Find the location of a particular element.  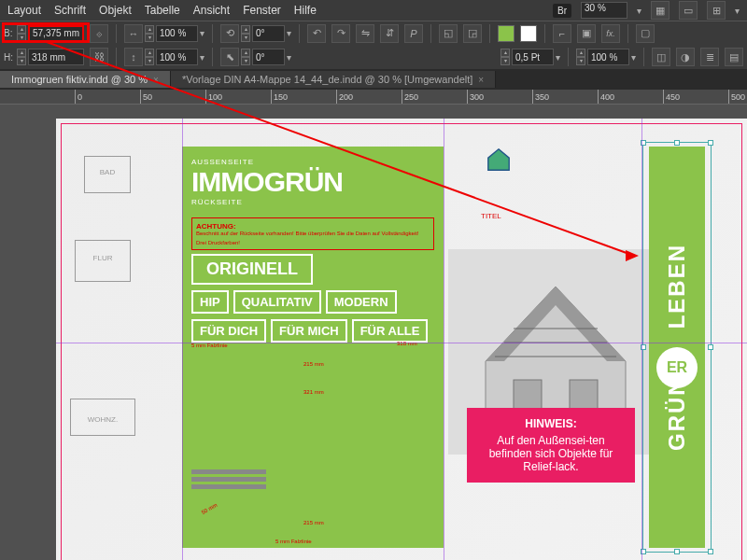

opacity-spinner: ▴▾ is located at coordinates (581, 57).